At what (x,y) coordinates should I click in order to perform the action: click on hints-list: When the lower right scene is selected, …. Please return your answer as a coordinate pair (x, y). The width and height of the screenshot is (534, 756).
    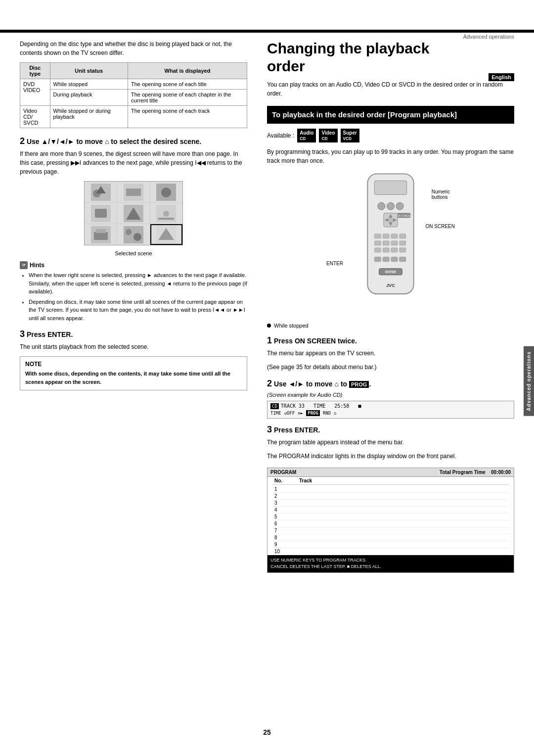
    Looking at the image, I should click on (134, 297).